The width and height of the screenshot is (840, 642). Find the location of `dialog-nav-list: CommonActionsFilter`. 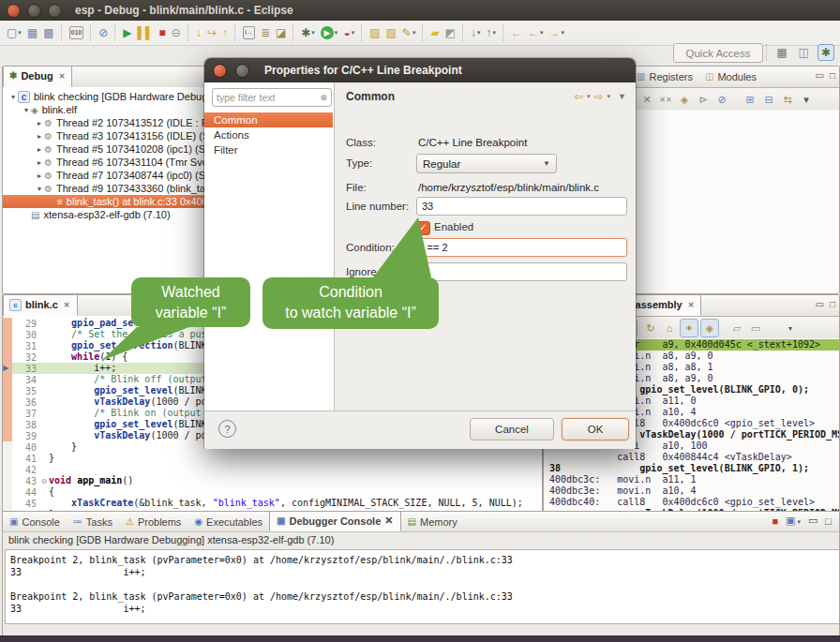

dialog-nav-list: CommonActionsFilter is located at coordinates (268, 135).